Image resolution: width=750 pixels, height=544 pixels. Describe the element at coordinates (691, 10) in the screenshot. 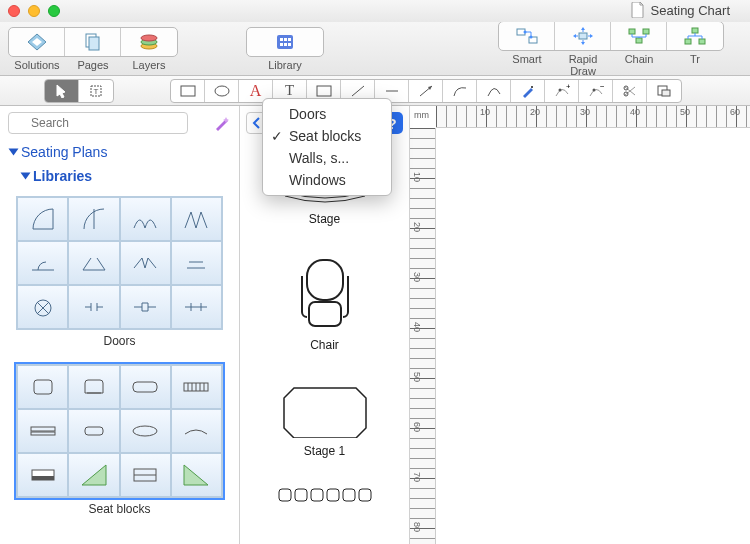

I see `document-title: Seating Chart` at that location.